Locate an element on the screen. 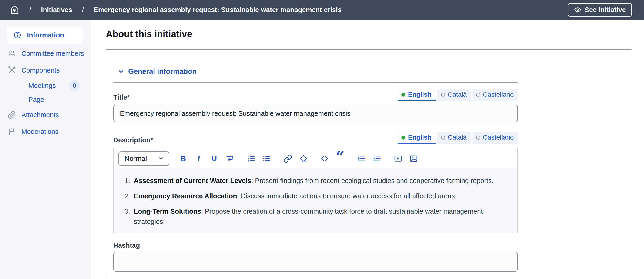 This screenshot has width=644, height=279. bold-button: B is located at coordinates (183, 159).